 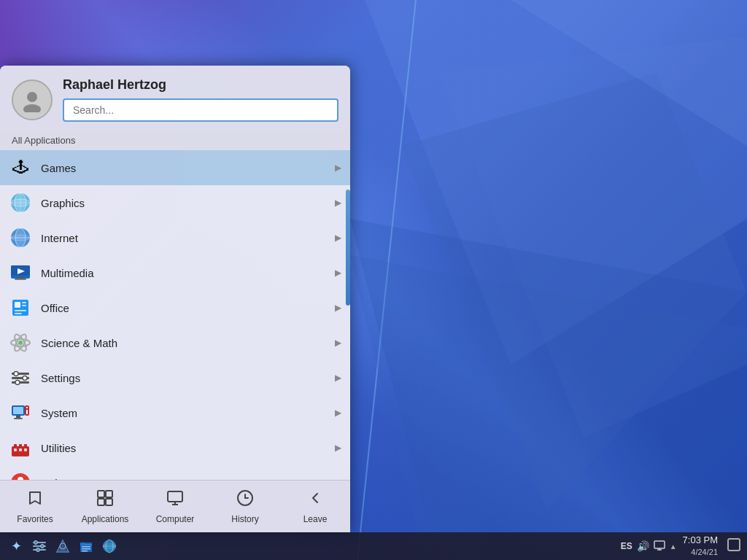 I want to click on multimedia-arrow-icon: ▶, so click(x=338, y=273).